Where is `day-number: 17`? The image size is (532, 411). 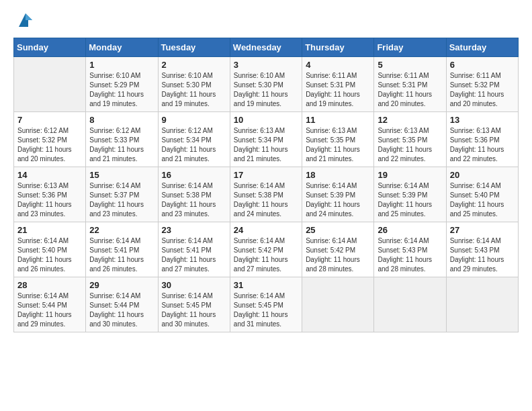
day-number: 17 is located at coordinates (266, 175).